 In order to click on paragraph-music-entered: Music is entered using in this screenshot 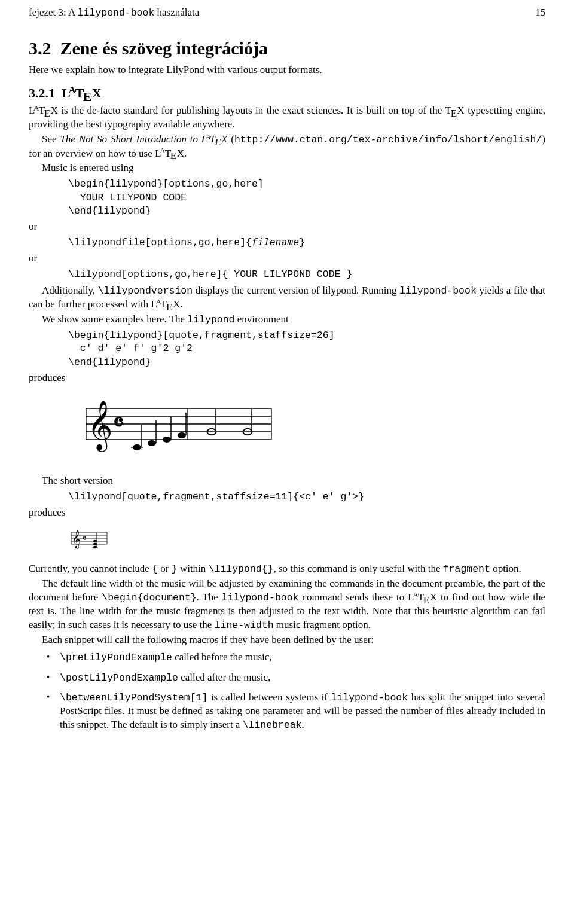, I will do `click(287, 169)`.